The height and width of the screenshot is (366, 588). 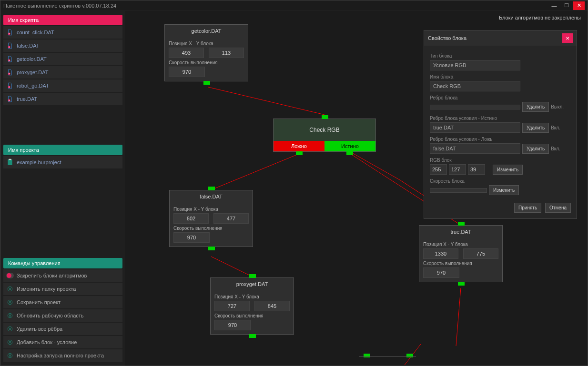 What do you see at coordinates (63, 276) in the screenshot?
I see `command-item: Закрепить блоки алгоритмов` at bounding box center [63, 276].